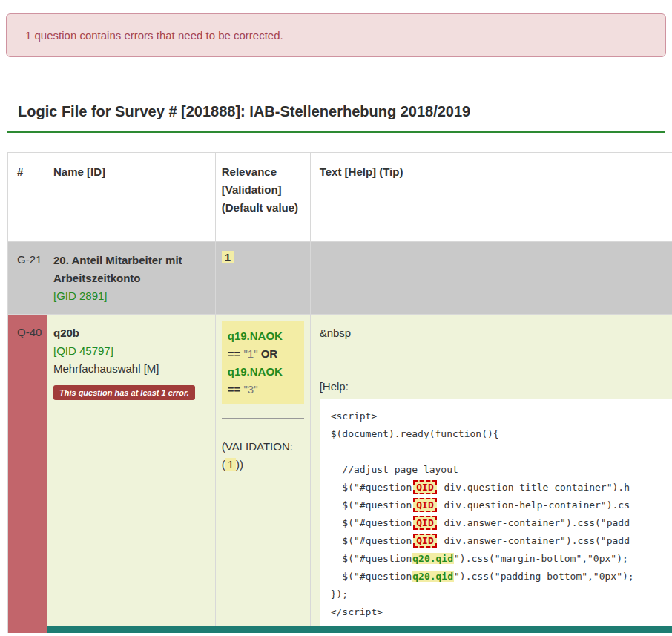  I want to click on alert-message: 1 question contains errors that need to …, so click(154, 36).